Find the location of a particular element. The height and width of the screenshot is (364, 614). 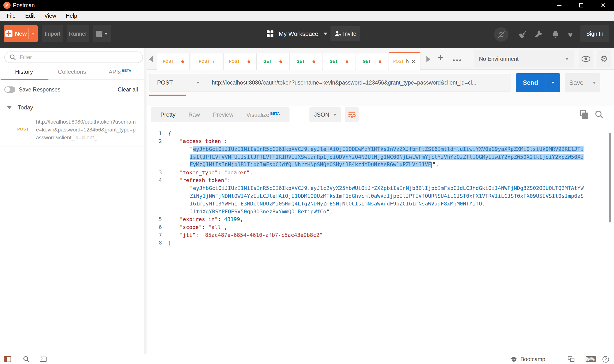

code-text: } is located at coordinates (170, 243).